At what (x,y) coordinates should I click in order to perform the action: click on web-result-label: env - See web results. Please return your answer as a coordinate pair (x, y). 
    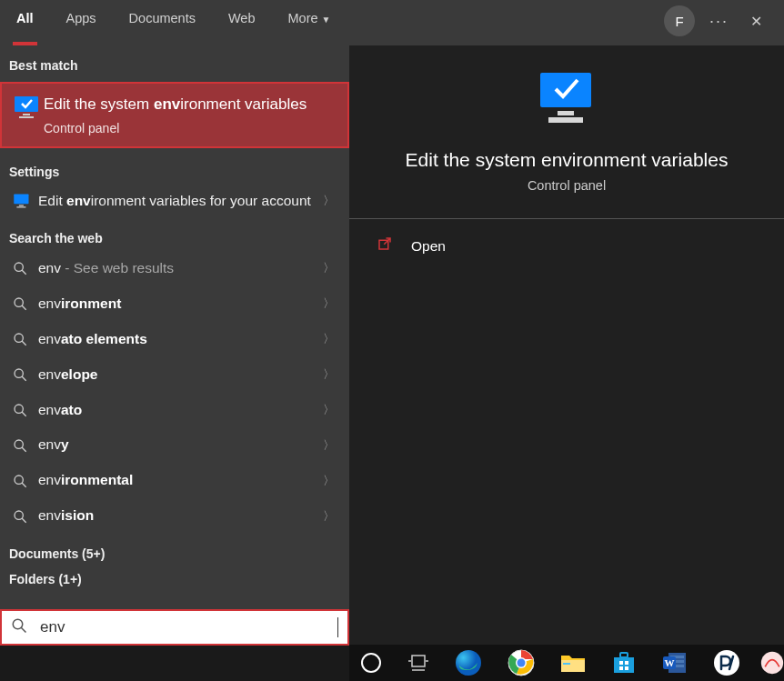
    Looking at the image, I should click on (178, 269).